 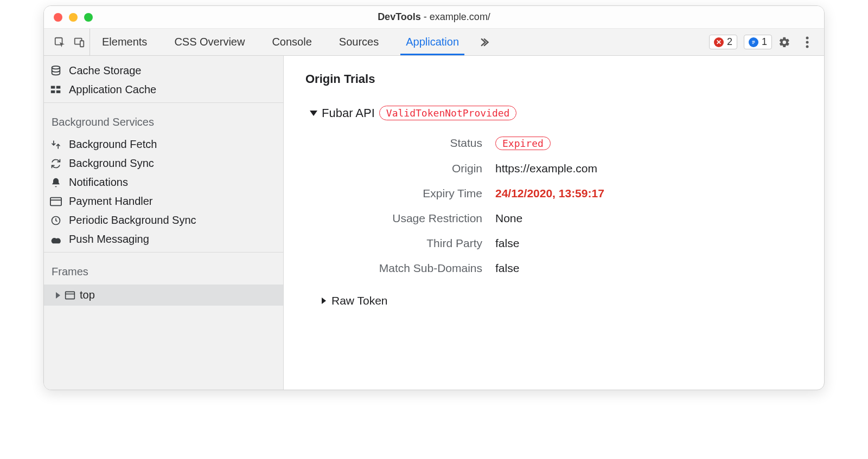 I want to click on sidebar-item-background-fetch: Background Fetch, so click(x=164, y=144).